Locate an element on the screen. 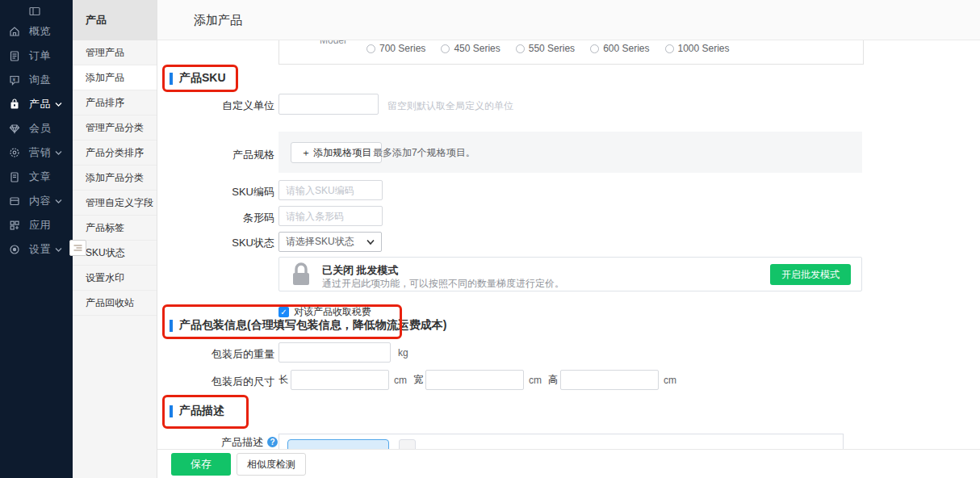  wholesale-desc: 通过开启此项功能，可以按照不同的数量梯度进行定价。 is located at coordinates (443, 284).